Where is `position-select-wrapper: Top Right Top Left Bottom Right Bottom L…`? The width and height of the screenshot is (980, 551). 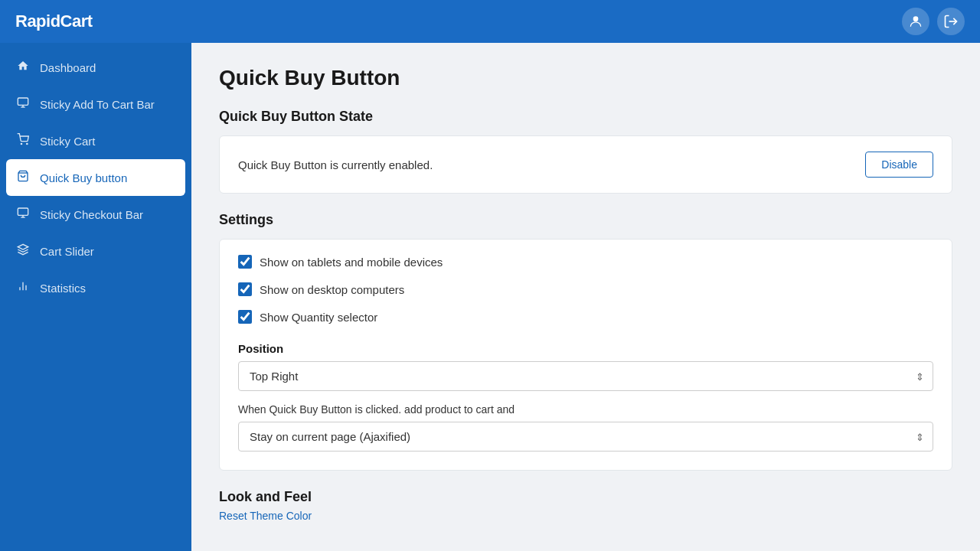 position-select-wrapper: Top Right Top Left Bottom Right Bottom L… is located at coordinates (586, 377).